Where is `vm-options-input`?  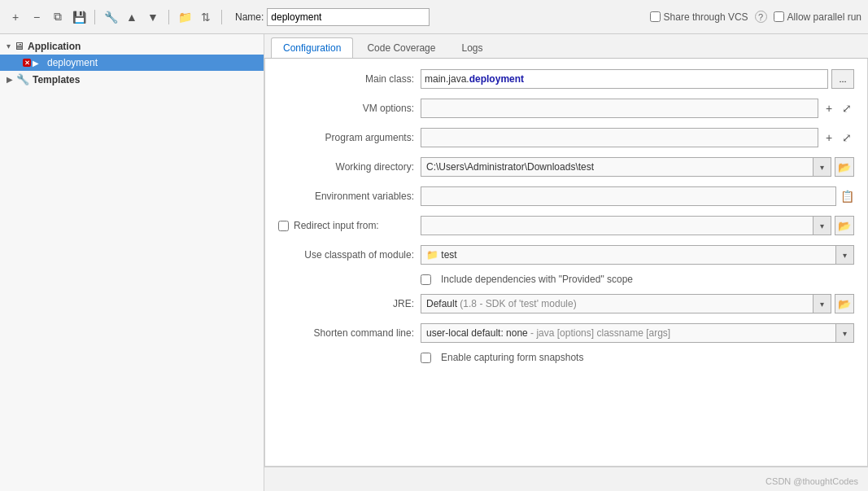
vm-options-input is located at coordinates (620, 108).